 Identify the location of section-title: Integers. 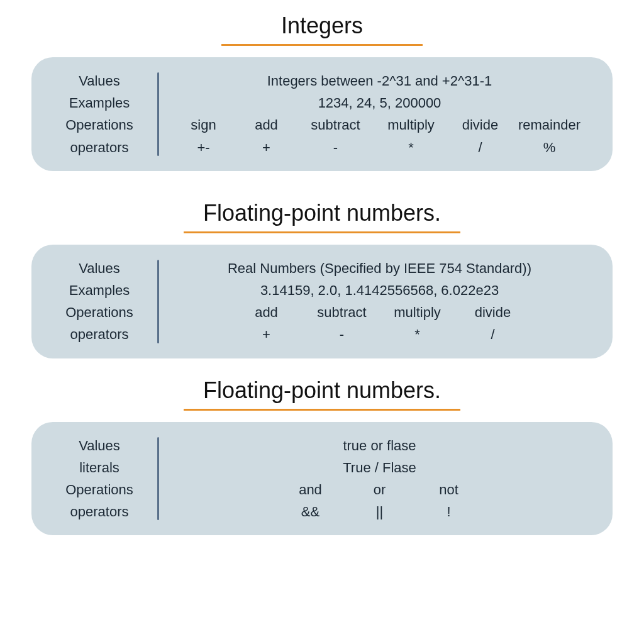
(322, 26).